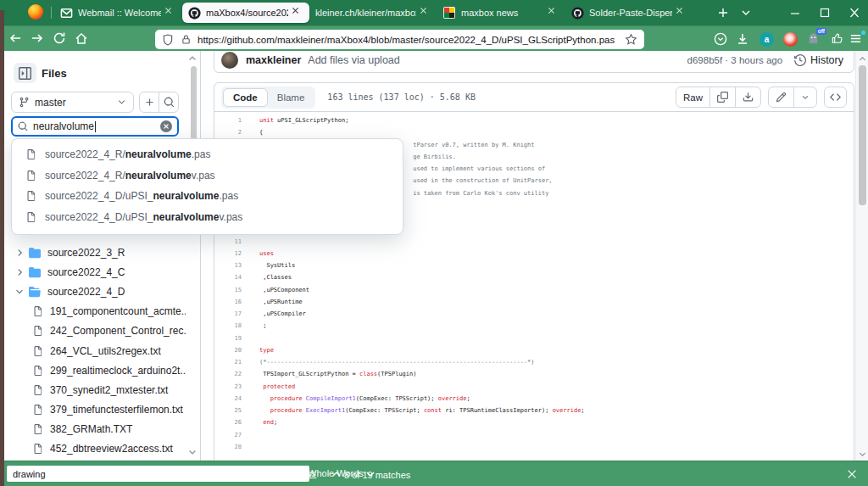 This screenshot has height=486, width=868. What do you see at coordinates (782, 97) in the screenshot?
I see `edit-pencil-icon` at bounding box center [782, 97].